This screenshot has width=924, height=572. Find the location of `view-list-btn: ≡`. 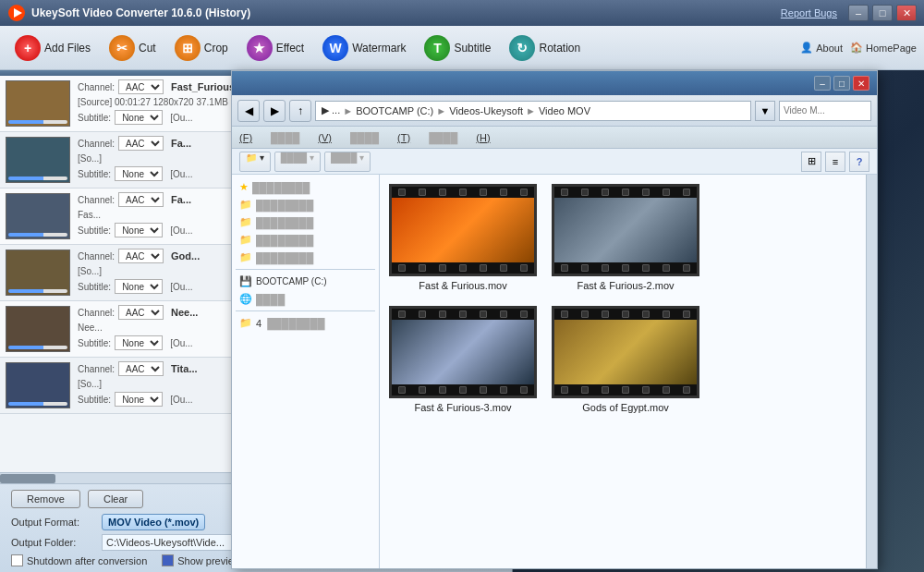

view-list-btn: ≡ is located at coordinates (835, 162).